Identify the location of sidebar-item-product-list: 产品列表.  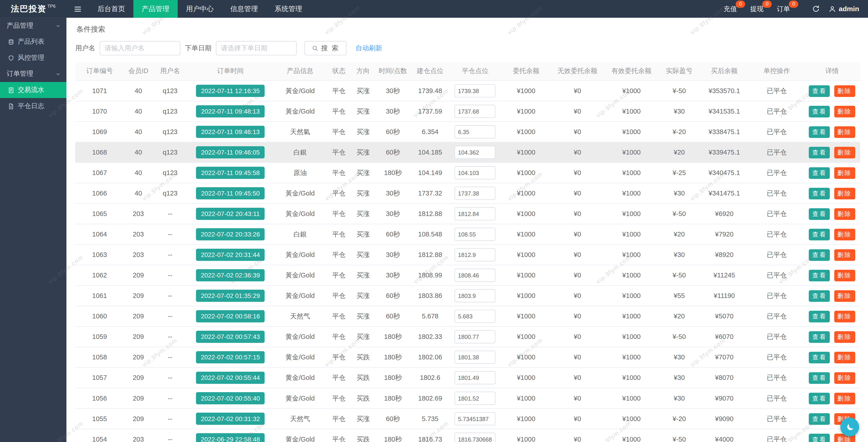
(33, 42).